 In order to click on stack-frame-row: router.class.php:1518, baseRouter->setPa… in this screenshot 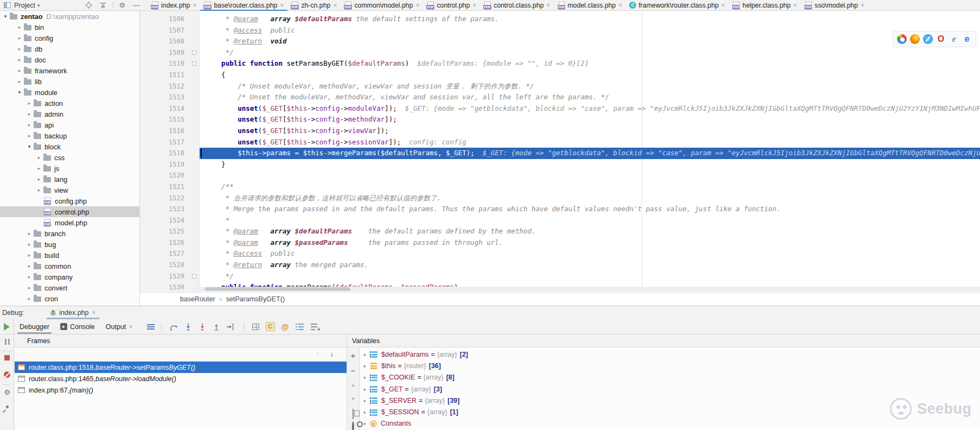, I will do `click(181, 367)`.